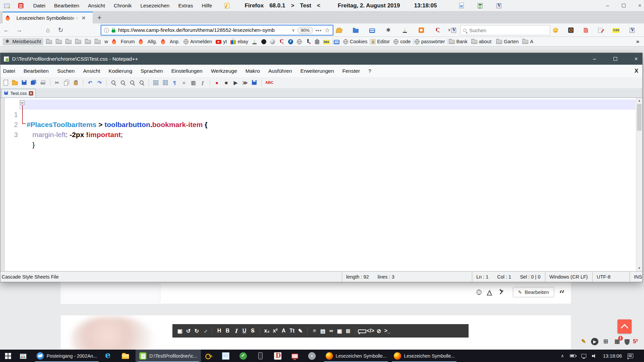 This screenshot has width=644, height=362. Describe the element at coordinates (36, 71) in the screenshot. I see `menu-item: Bearbeiten` at that location.